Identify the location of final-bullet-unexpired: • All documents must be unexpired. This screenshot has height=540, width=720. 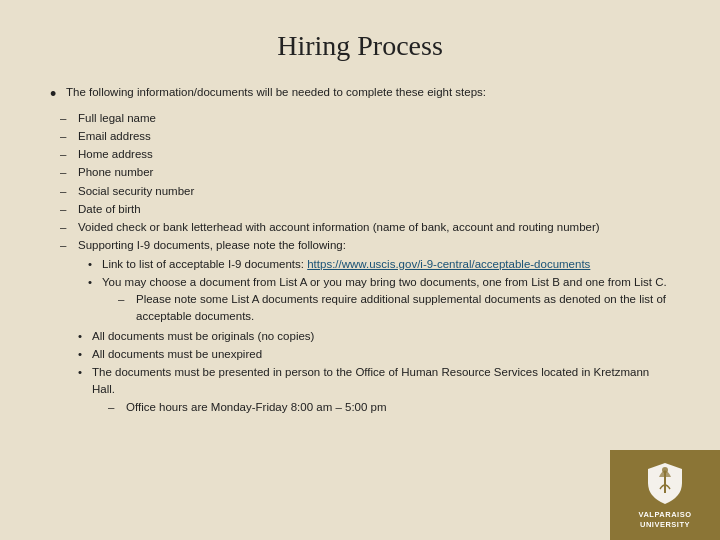
(374, 354).